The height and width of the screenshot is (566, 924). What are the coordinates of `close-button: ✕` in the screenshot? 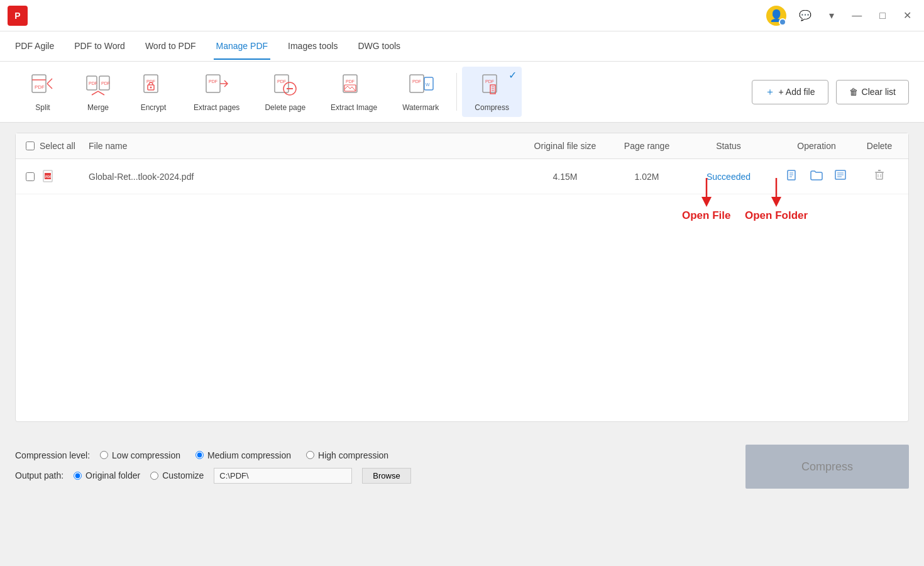 It's located at (908, 15).